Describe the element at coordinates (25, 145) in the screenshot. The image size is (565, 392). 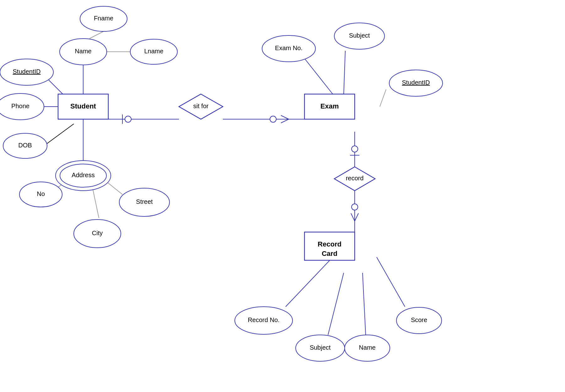
I see `dob-label: DOB` at that location.